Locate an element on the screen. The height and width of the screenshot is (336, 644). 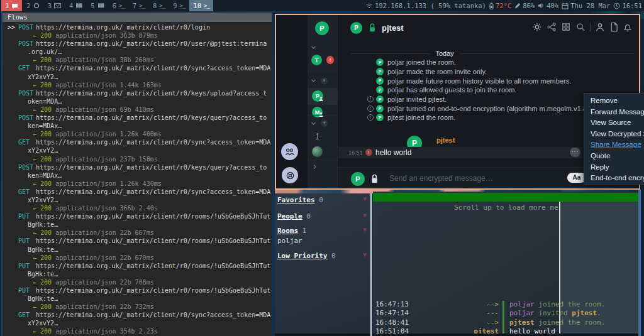
workspace-1: 1 is located at coordinates (11, 6).